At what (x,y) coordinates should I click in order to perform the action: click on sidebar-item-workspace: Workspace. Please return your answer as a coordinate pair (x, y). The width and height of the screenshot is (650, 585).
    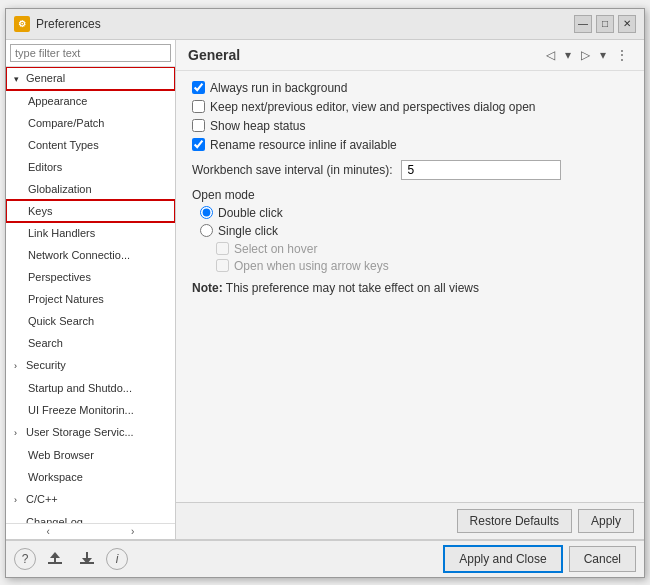
    Looking at the image, I should click on (90, 477).